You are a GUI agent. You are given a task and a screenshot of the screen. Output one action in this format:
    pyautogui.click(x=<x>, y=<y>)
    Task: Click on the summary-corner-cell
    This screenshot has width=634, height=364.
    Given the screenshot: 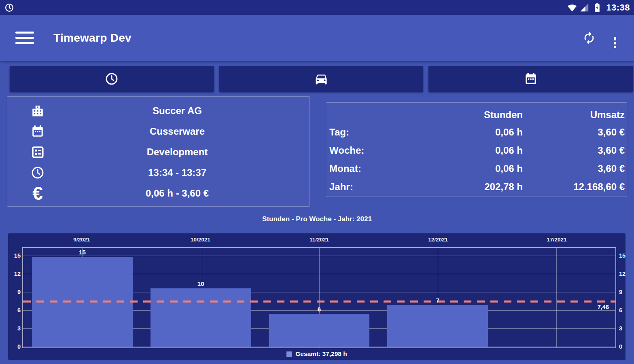 What is the action you would take?
    pyautogui.click(x=373, y=115)
    